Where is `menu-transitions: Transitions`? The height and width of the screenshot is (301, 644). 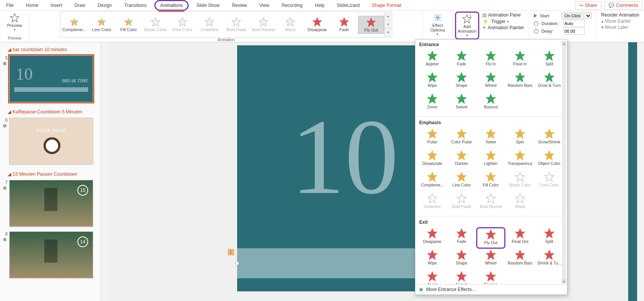
menu-transitions: Transitions is located at coordinates (135, 5).